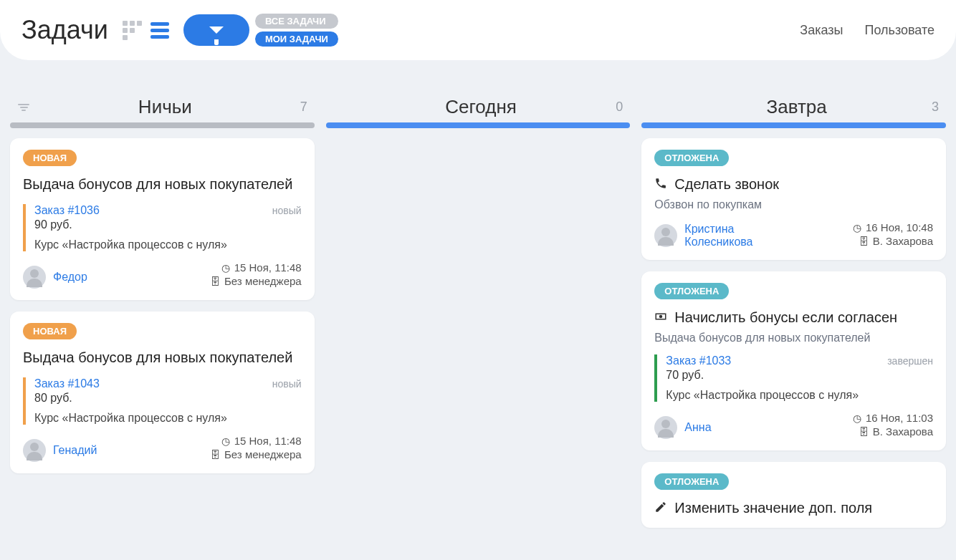  What do you see at coordinates (261, 30) in the screenshot?
I see `filter-section: ВСЕ ЗАДАЧИ МОИ ЗАДАЧИ` at bounding box center [261, 30].